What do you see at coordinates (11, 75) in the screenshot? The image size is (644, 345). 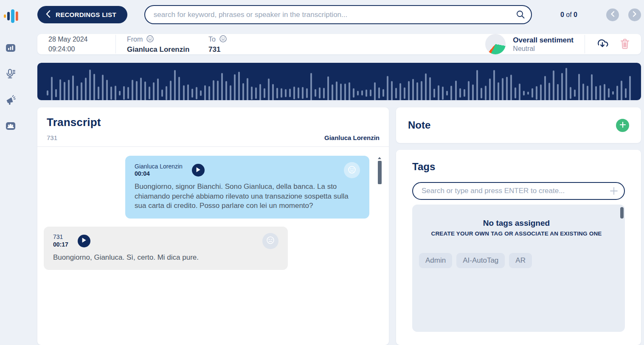 I see `sidebar-item-recordings` at bounding box center [11, 75].